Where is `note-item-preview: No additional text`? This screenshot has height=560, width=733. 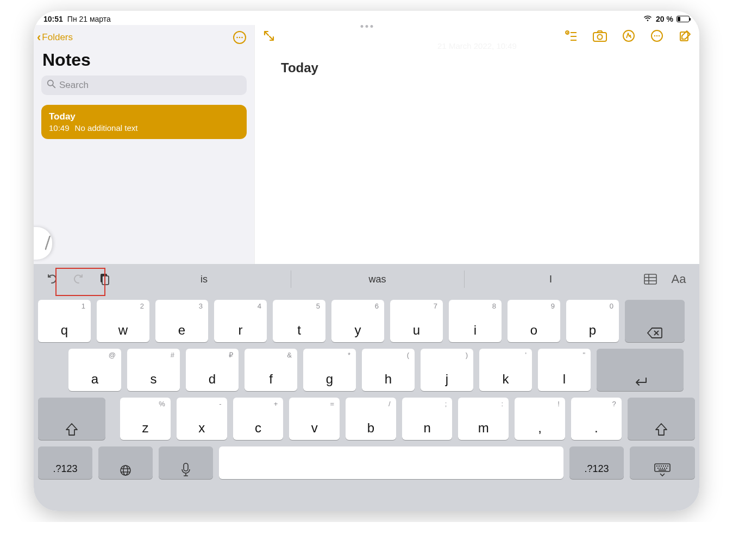 note-item-preview: No additional text is located at coordinates (106, 128).